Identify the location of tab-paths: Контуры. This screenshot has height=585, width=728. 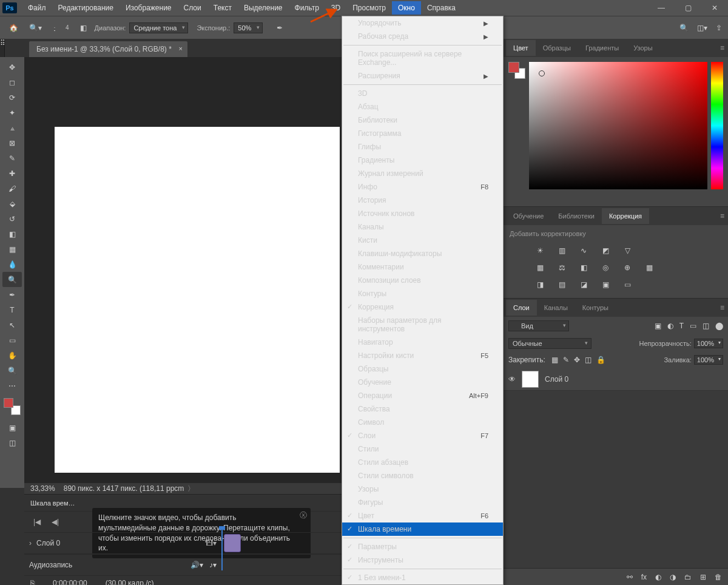
(596, 308).